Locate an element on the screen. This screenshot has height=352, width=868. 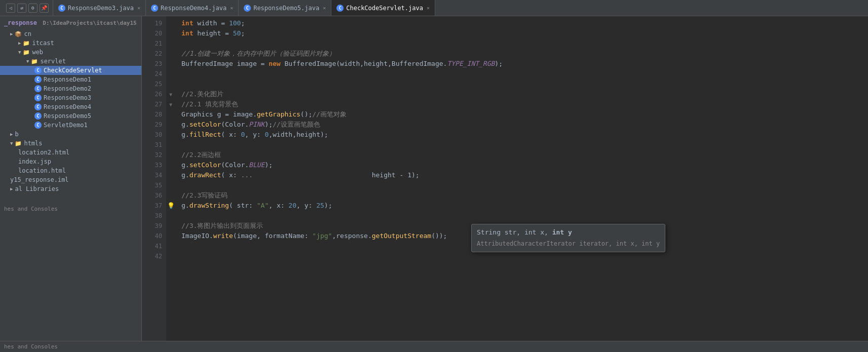
expand-icon: ▼ is located at coordinates (27, 61).